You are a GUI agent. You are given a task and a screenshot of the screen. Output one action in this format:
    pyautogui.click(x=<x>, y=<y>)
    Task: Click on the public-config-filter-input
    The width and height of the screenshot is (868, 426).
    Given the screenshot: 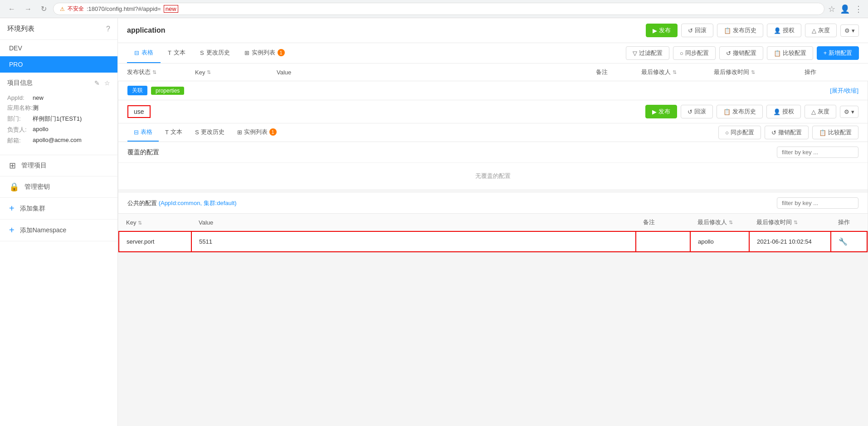 What is the action you would take?
    pyautogui.click(x=818, y=203)
    